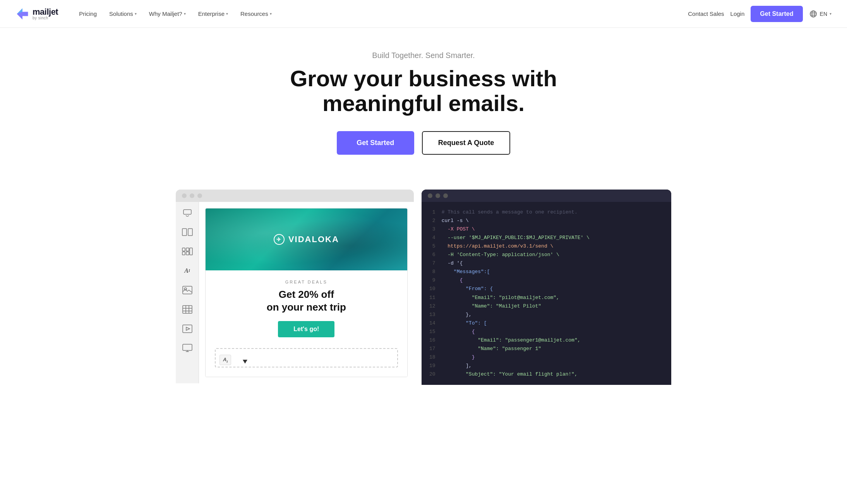  What do you see at coordinates (295, 196) in the screenshot?
I see `builder-titlebar` at bounding box center [295, 196].